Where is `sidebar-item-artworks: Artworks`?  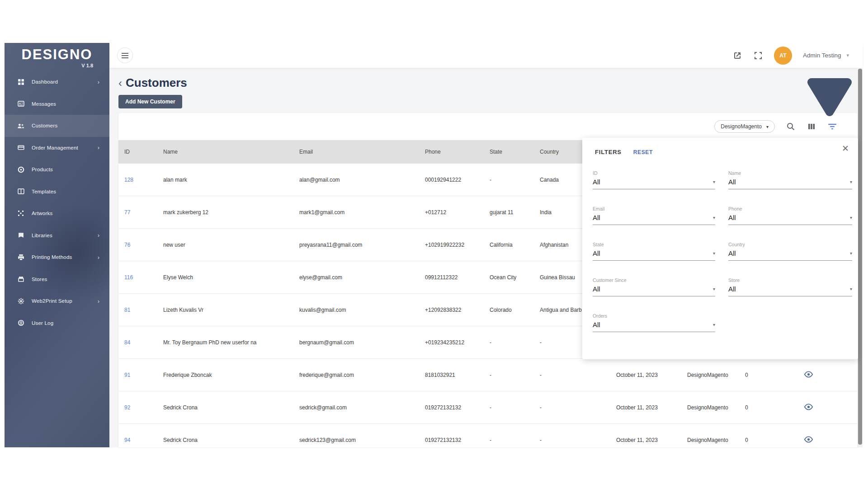
sidebar-item-artworks: Artworks is located at coordinates (57, 213).